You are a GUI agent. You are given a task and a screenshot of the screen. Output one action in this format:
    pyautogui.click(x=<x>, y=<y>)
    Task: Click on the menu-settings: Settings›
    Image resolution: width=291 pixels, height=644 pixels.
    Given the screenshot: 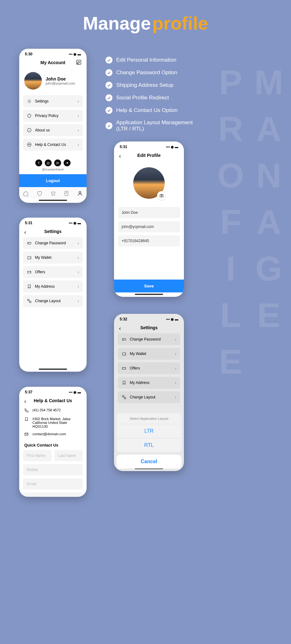 What is the action you would take?
    pyautogui.click(x=53, y=101)
    